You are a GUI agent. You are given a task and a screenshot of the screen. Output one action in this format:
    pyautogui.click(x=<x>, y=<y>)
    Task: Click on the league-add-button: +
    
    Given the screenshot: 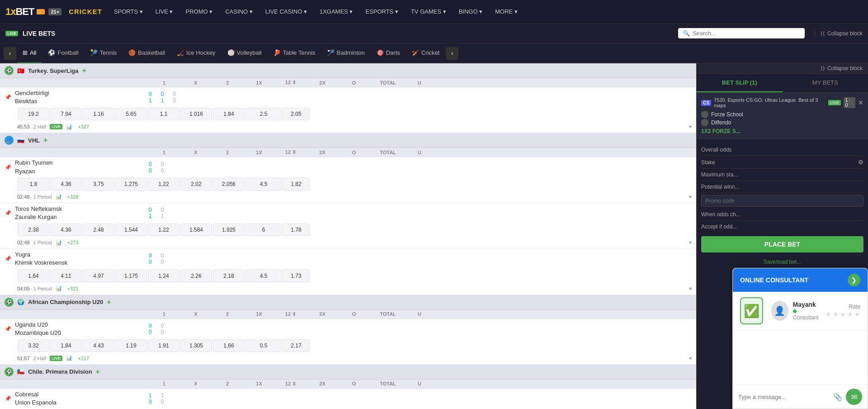 What is the action you would take?
    pyautogui.click(x=89, y=71)
    